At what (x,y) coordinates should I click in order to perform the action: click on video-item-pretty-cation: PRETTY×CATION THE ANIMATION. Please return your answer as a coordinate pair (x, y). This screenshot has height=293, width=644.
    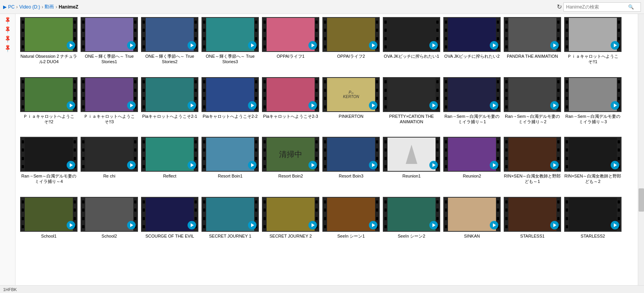
    Looking at the image, I should click on (412, 101).